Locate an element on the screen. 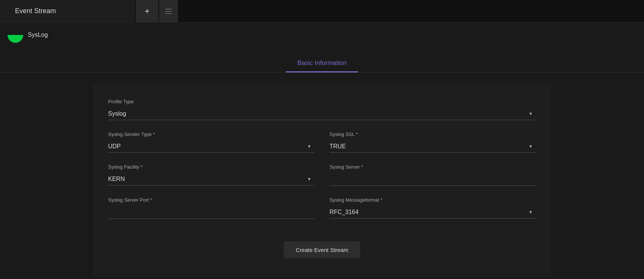 Image resolution: width=644 pixels, height=279 pixels. tab-basic-information-label: Basic Information is located at coordinates (322, 63).